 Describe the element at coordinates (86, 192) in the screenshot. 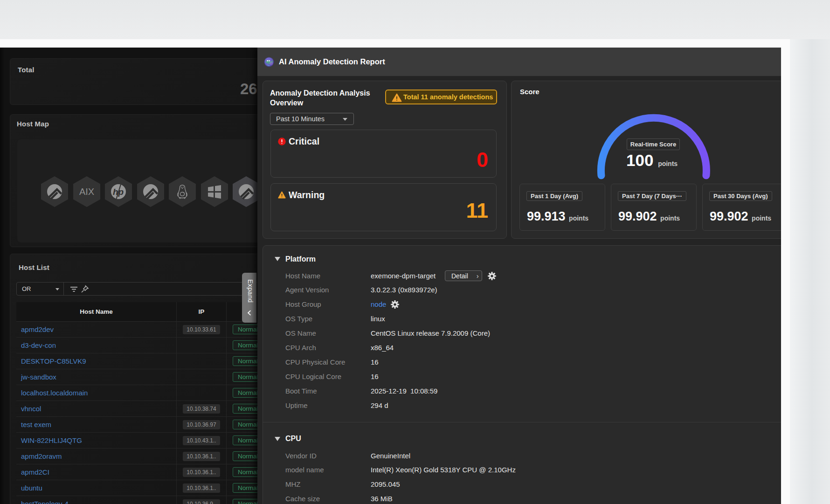

I see `svg-text: AIX` at that location.